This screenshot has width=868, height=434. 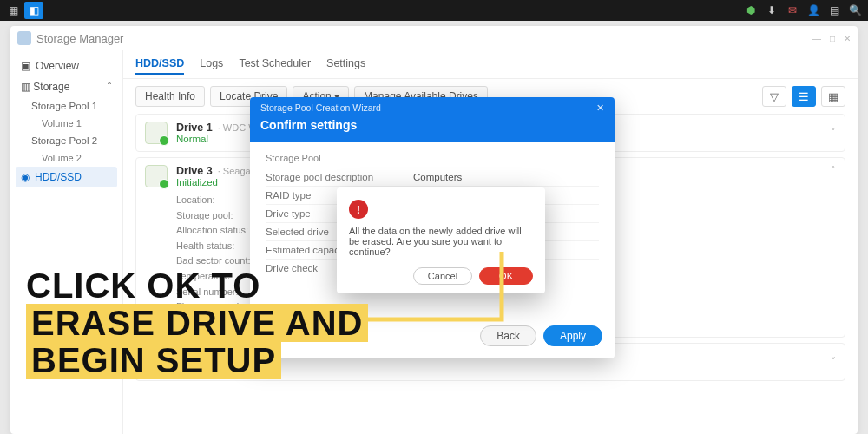 What do you see at coordinates (432, 158) in the screenshot?
I see `wizard-section-label: Storage Pool` at bounding box center [432, 158].